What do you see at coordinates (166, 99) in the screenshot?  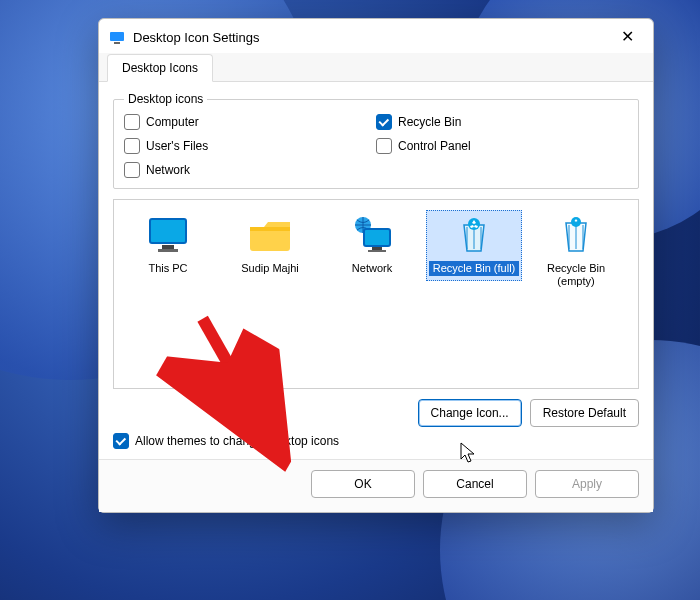 I see `group-legend: Desktop icons` at bounding box center [166, 99].